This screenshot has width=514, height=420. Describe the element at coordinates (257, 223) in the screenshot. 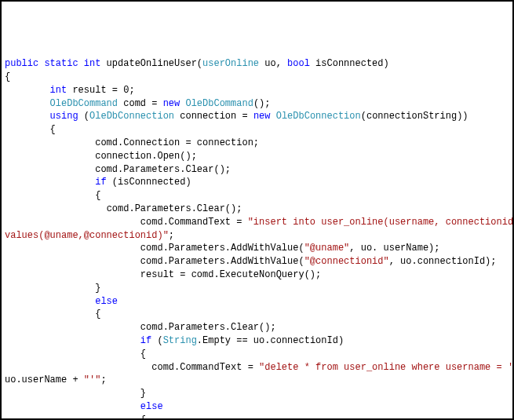

I see `code-line: comd.CommandText = "insert into user_onl…` at that location.